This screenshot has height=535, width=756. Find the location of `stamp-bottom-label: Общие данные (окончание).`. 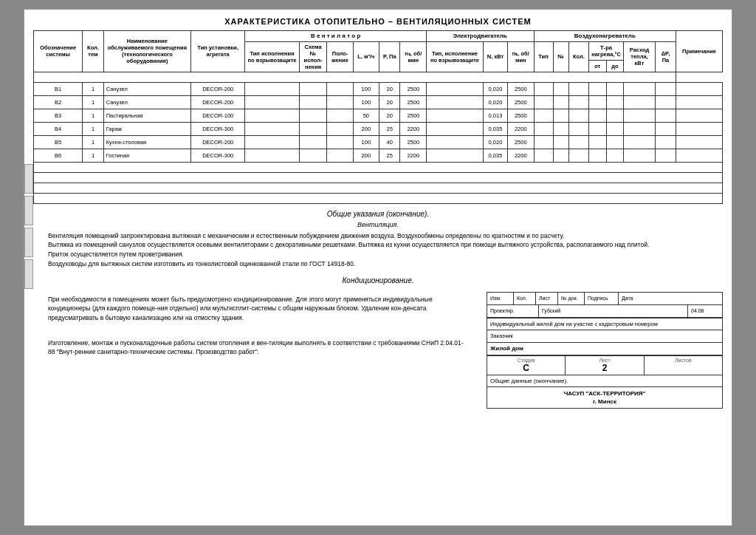

stamp-bottom-label: Общие данные (окончание). is located at coordinates (605, 381).